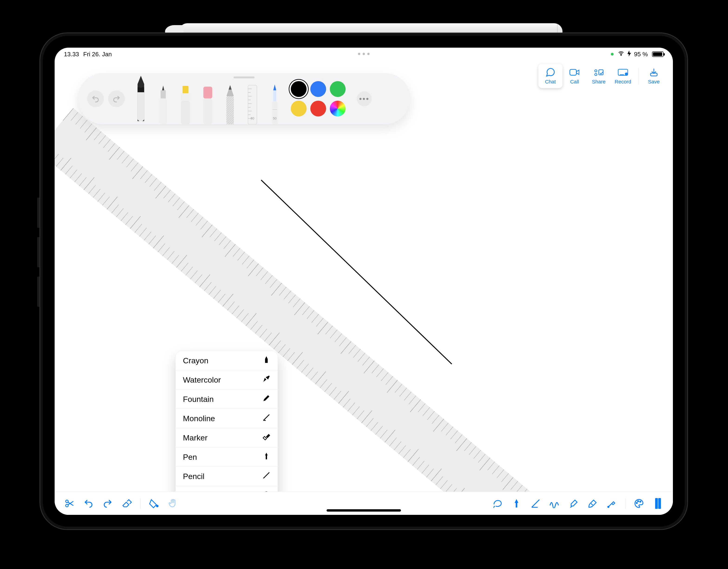  I want to click on menu-item-marker: Marker, so click(227, 438).